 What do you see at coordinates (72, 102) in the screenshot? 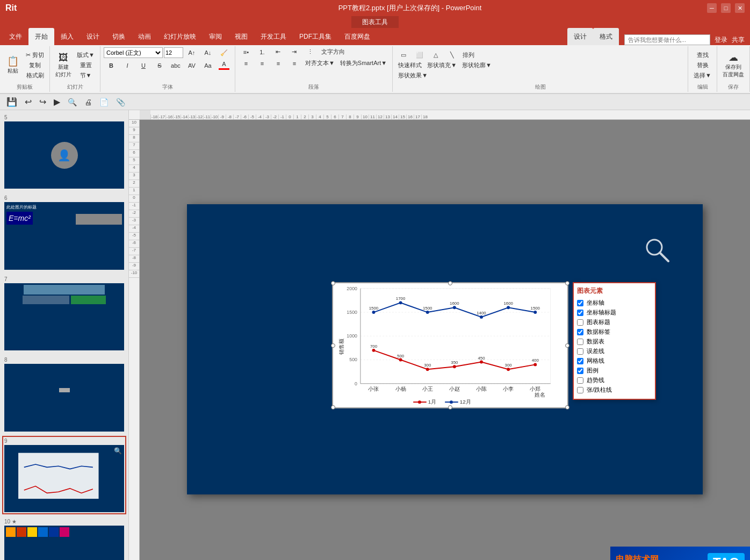
I see `qa-zoom-button: 🔍` at bounding box center [72, 102].